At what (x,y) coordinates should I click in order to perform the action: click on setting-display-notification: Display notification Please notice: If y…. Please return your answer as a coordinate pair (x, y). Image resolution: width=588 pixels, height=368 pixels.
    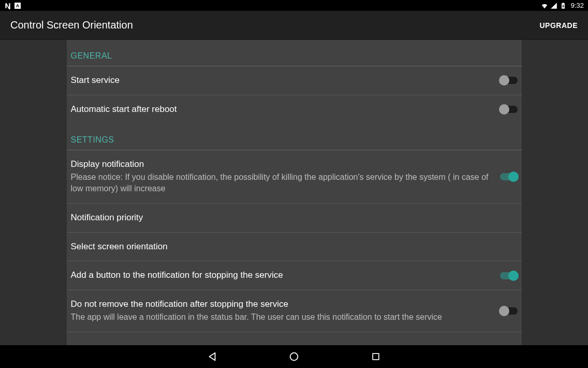
    Looking at the image, I should click on (294, 177).